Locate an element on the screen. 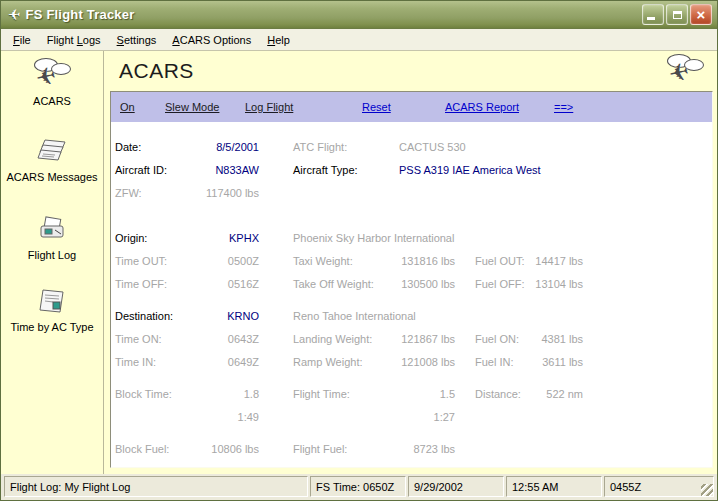 The height and width of the screenshot is (501, 718). maximize-icon is located at coordinates (678, 15).